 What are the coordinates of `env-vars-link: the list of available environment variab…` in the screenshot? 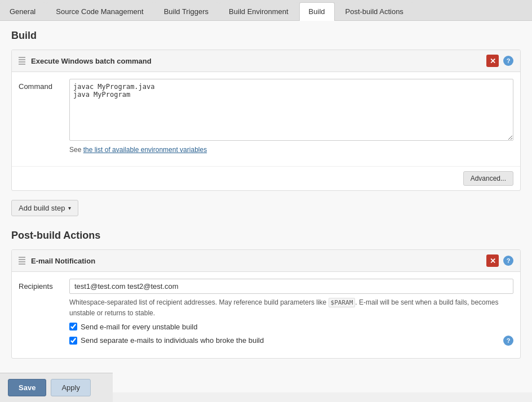 It's located at (145, 150).